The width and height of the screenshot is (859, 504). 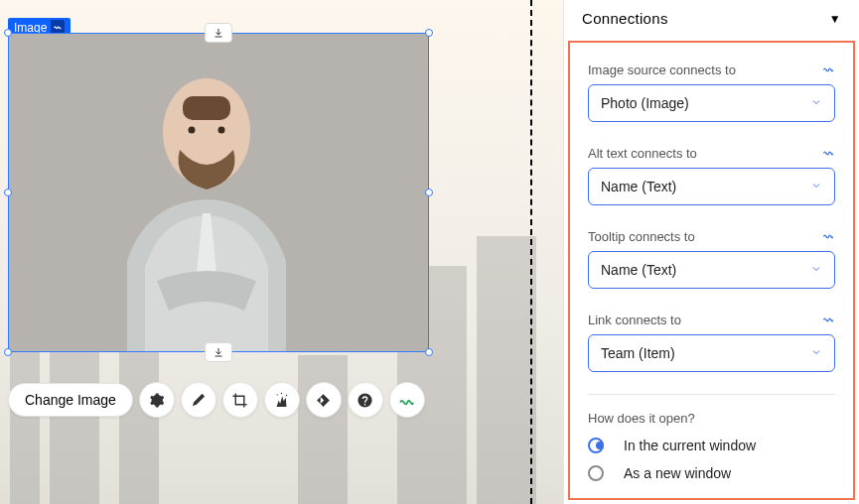 I want to click on panel-title: Connections, so click(x=626, y=18).